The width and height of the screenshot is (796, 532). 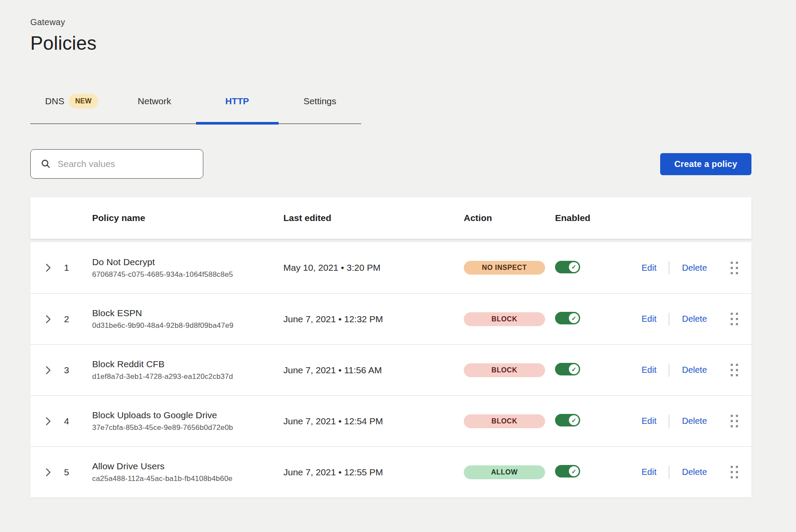 I want to click on policy-id: d1ef8a7d-3eb1-4728-a293-ea120c2cb37d, so click(x=188, y=377).